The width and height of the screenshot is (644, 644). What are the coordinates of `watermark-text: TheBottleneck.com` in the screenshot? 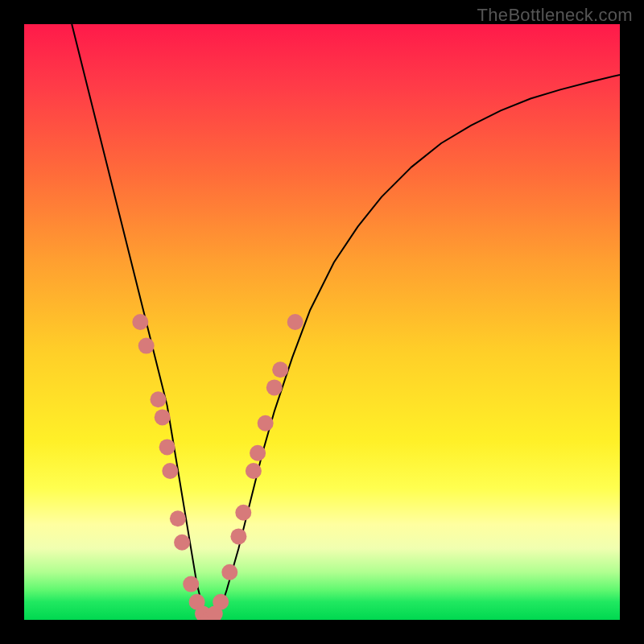 It's located at (555, 15).